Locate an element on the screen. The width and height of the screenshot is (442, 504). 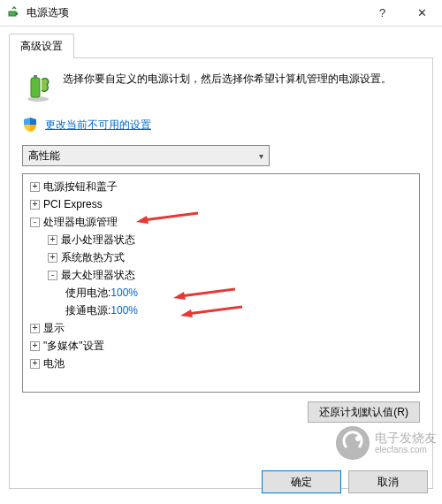
ok-button: 确定 is located at coordinates (301, 482).